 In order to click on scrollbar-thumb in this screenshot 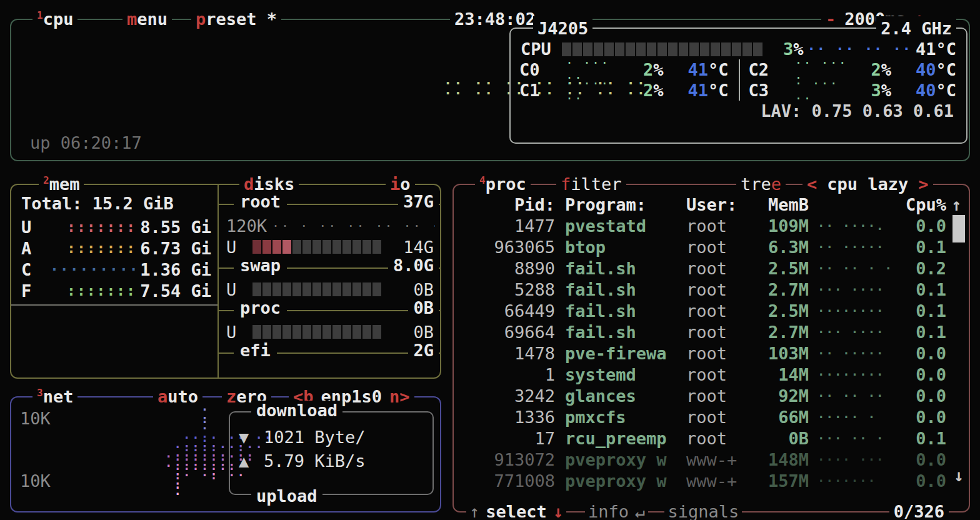, I will do `click(959, 229)`.